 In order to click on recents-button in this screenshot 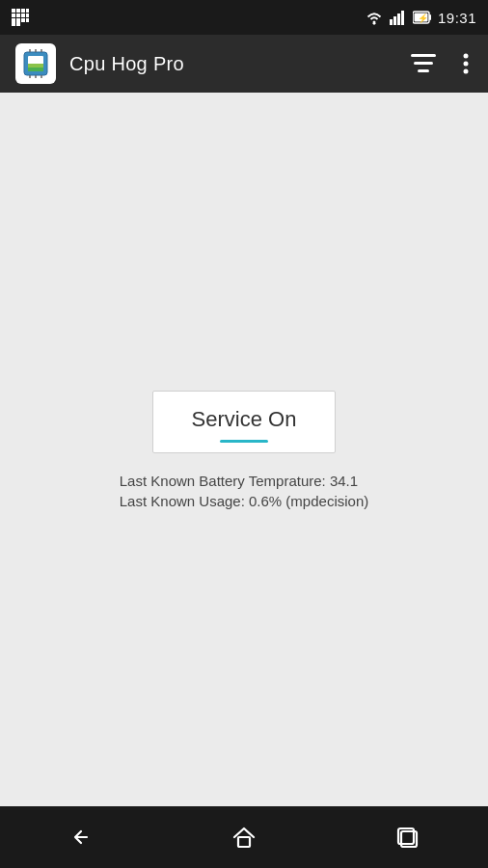, I will do `click(407, 837)`.